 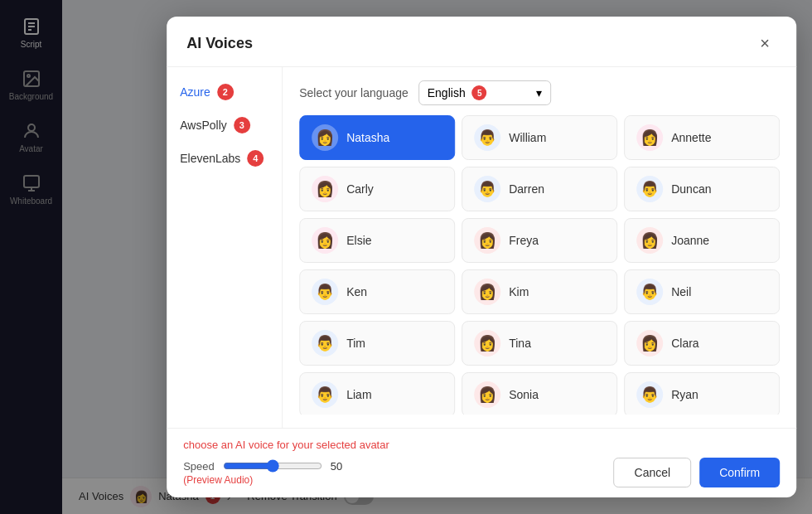 I want to click on footer-buttons: Cancel Confirm, so click(x=698, y=473).